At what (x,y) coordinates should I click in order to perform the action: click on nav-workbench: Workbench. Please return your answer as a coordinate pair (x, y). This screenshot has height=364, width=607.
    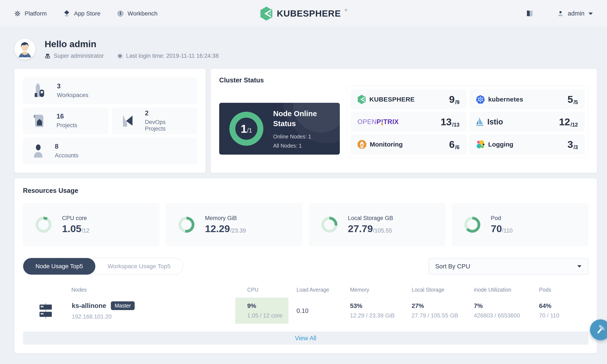
    Looking at the image, I should click on (137, 14).